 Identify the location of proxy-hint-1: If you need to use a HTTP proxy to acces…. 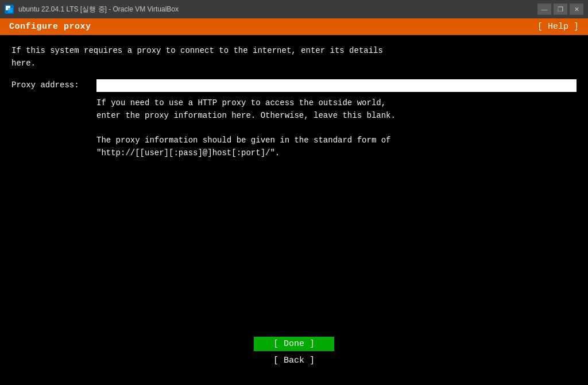
(336, 109).